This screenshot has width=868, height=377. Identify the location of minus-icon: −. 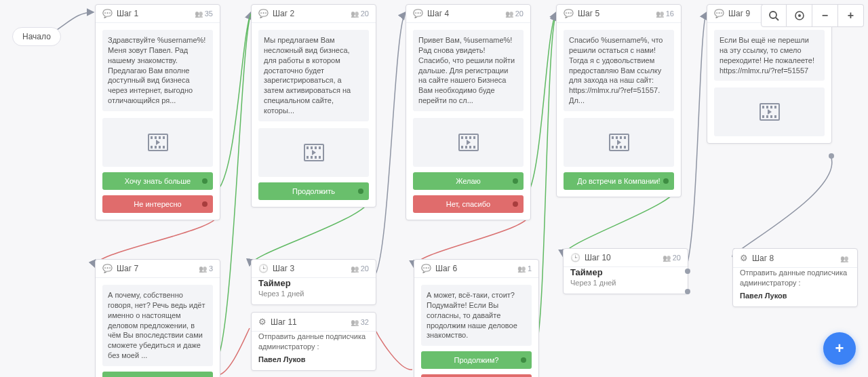
(825, 16).